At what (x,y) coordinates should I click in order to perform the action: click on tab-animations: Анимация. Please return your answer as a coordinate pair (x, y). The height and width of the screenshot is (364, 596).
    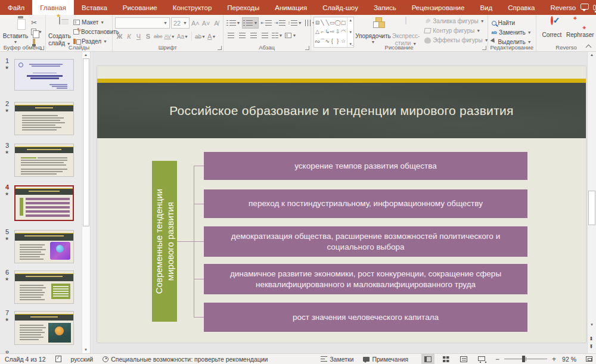
    Looking at the image, I should click on (291, 7).